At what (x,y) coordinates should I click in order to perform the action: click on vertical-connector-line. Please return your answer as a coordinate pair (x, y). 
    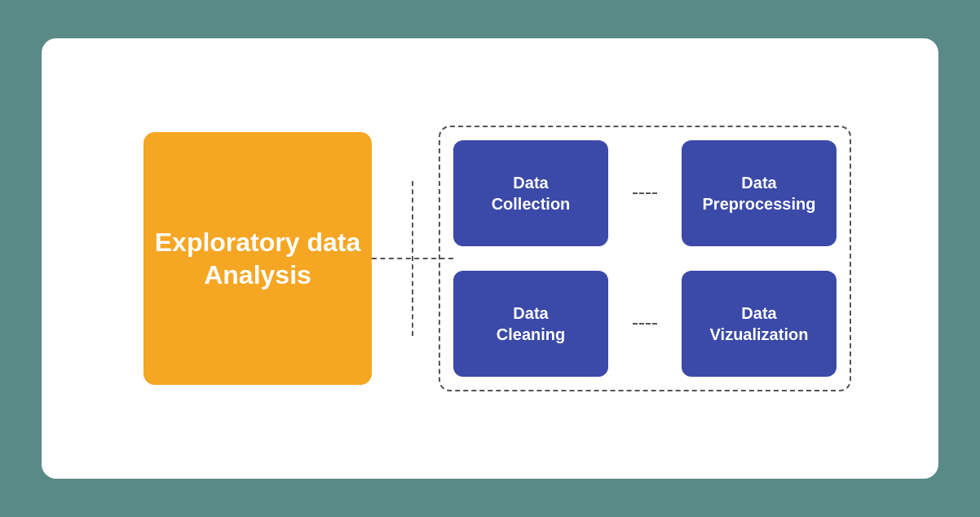
    Looking at the image, I should click on (413, 258).